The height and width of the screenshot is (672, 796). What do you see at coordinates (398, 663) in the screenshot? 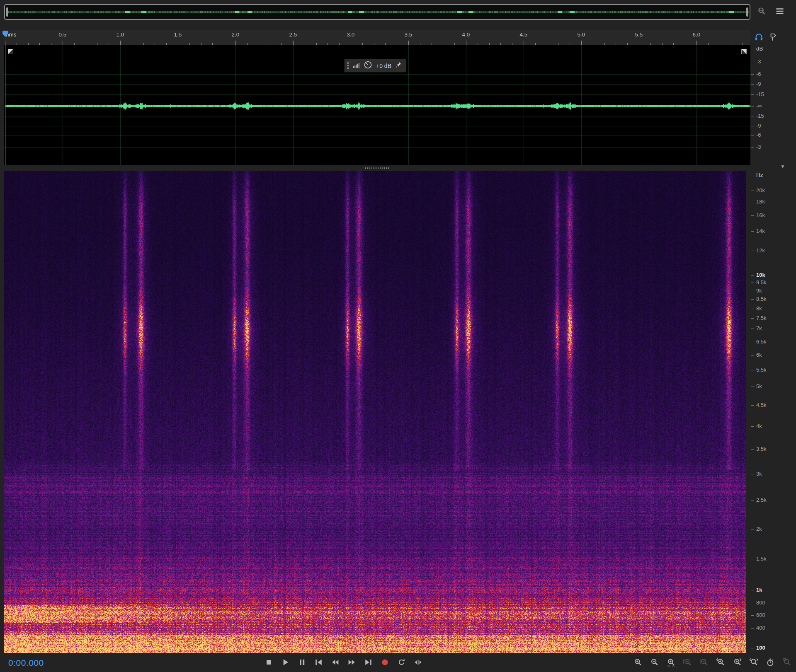
I see `transport-bar: 0:00.000` at bounding box center [398, 663].